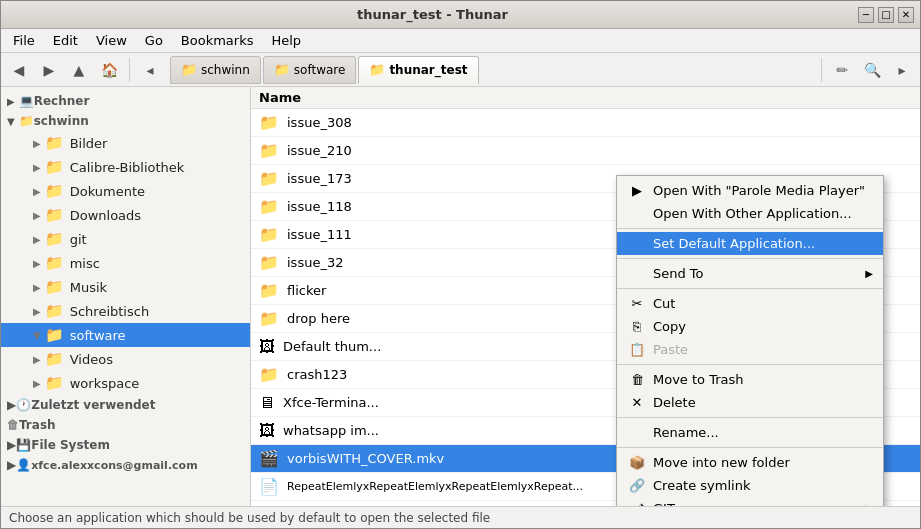 Image resolution: width=921 pixels, height=529 pixels. I want to click on sidebar-item-git: ▶ 📁 git, so click(126, 239).